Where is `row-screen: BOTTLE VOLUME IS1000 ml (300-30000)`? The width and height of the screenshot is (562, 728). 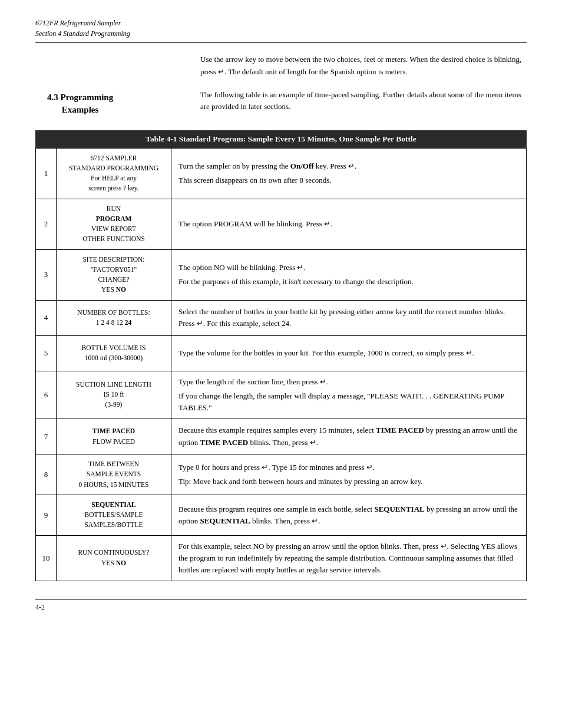 row-screen: BOTTLE VOLUME IS1000 ml (300-30000) is located at coordinates (114, 354).